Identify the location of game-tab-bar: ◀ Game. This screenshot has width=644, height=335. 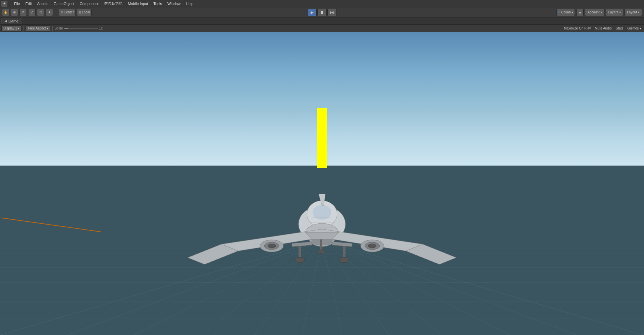
(322, 21).